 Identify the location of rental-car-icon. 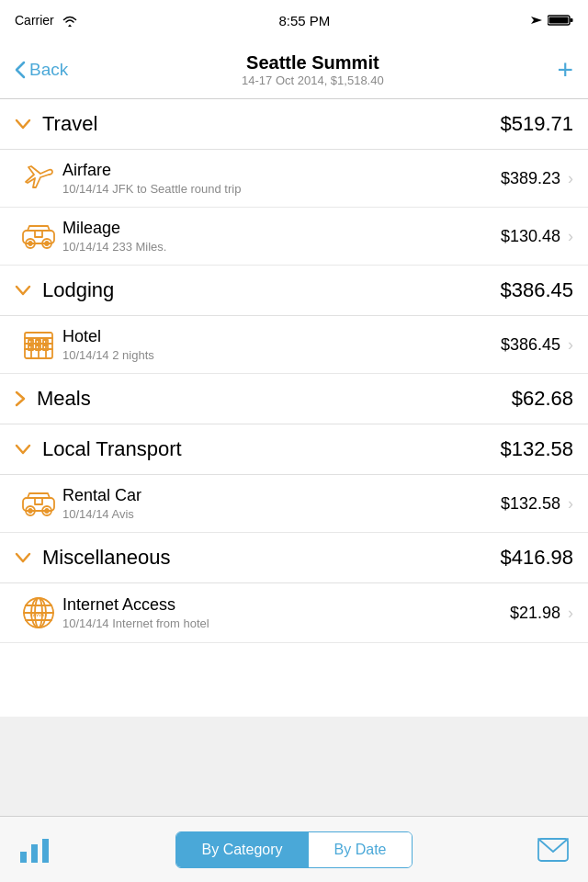
(39, 503).